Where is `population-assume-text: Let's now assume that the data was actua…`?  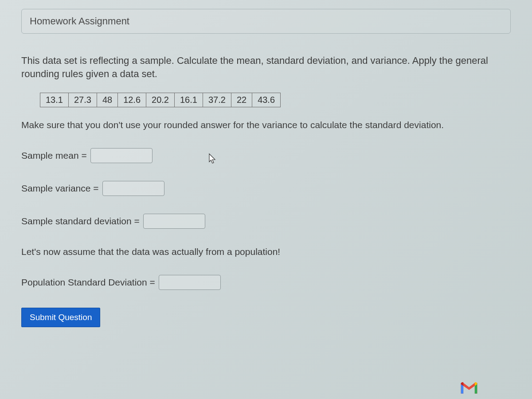 population-assume-text: Let's now assume that the data was actua… is located at coordinates (266, 252).